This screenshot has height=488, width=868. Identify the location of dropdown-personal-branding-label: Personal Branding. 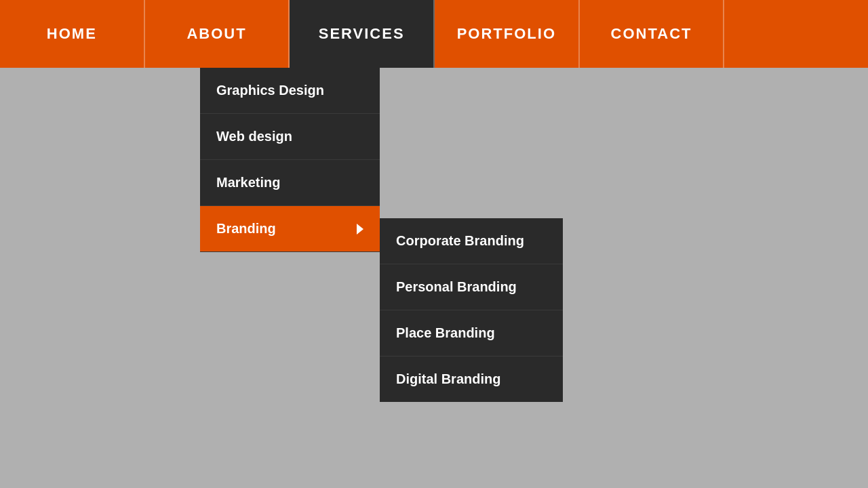
(456, 287).